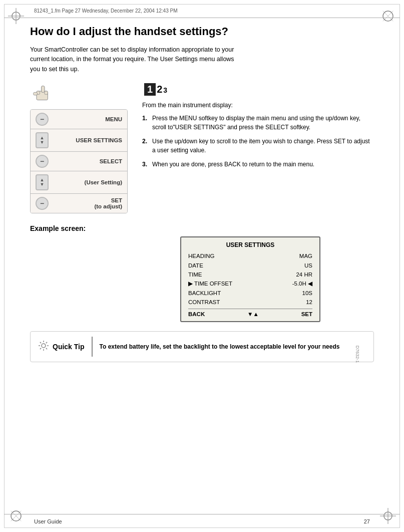 The height and width of the screenshot is (532, 404). Describe the element at coordinates (258, 146) in the screenshot. I see `step-2: 2. Use the up/down key to scroll to the …` at that location.